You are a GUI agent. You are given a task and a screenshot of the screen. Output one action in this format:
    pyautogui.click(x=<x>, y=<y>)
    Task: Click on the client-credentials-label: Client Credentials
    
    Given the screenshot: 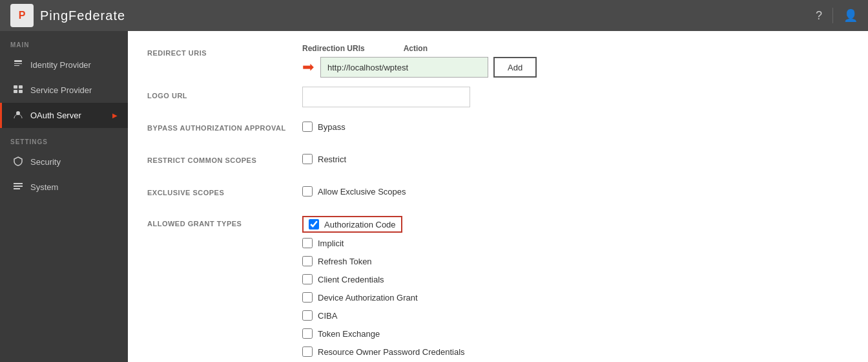 What is the action you would take?
    pyautogui.click(x=351, y=279)
    